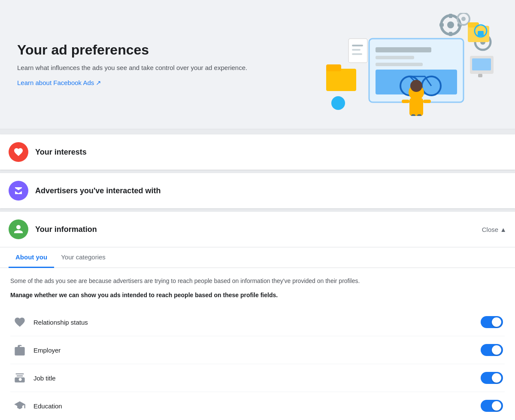  I want to click on tab-your-categories: Your categories, so click(83, 258).